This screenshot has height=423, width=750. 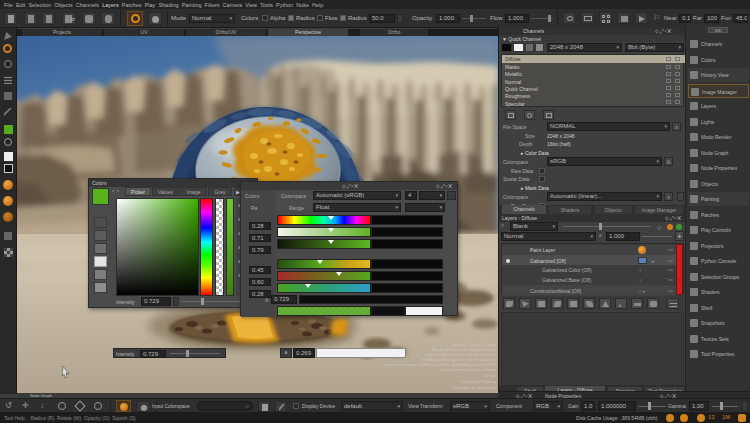 What do you see at coordinates (474, 388) in the screenshot?
I see `svg-text: Full video at mari.ideas` at bounding box center [474, 388].